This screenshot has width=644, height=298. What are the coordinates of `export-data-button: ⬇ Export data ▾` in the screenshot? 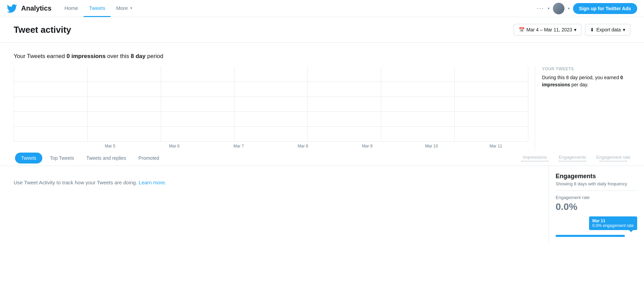 It's located at (607, 30).